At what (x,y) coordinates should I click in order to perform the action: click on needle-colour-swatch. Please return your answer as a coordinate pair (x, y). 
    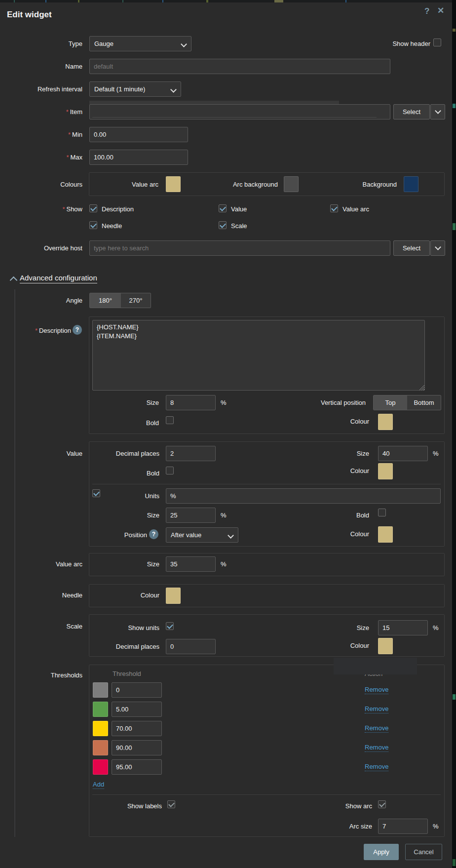
    Looking at the image, I should click on (173, 595).